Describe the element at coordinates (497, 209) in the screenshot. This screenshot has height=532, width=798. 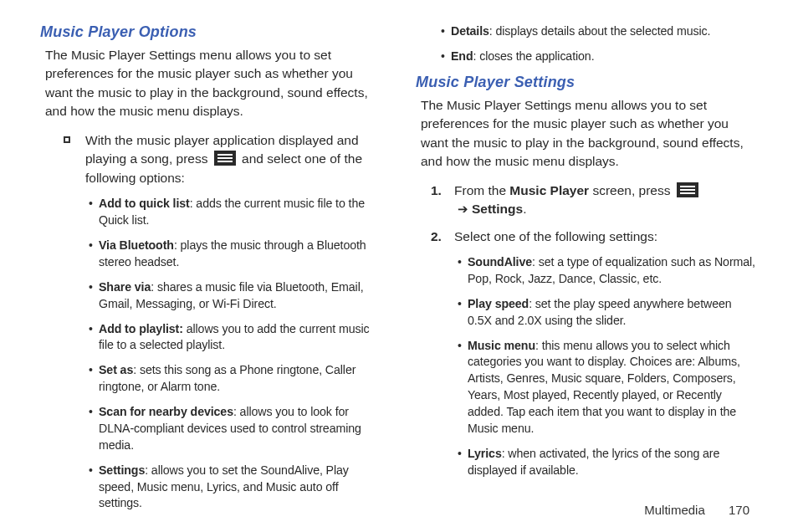
I see `step1-settings: Settings` at that location.